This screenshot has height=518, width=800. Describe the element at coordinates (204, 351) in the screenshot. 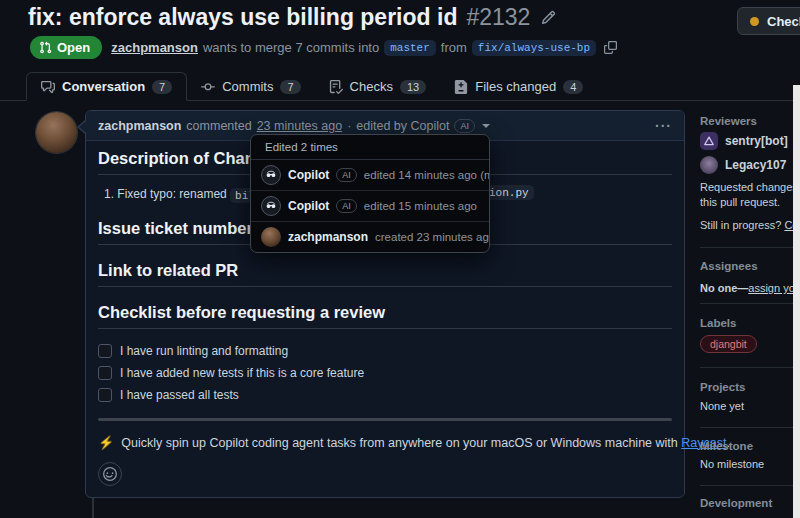

I see `checklist-label: I have run linting and formatting` at that location.